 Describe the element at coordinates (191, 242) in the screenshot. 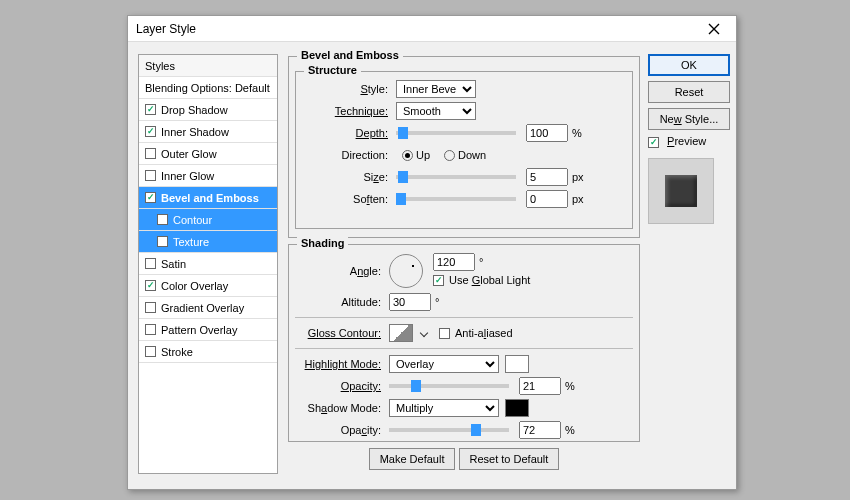

I see `style-item-label: Texture` at that location.